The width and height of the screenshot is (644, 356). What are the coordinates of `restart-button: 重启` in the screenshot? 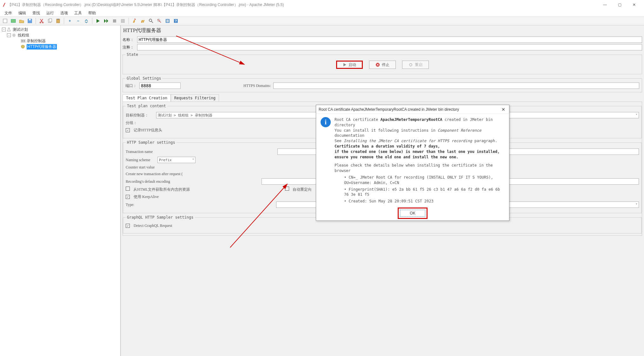 It's located at (415, 65).